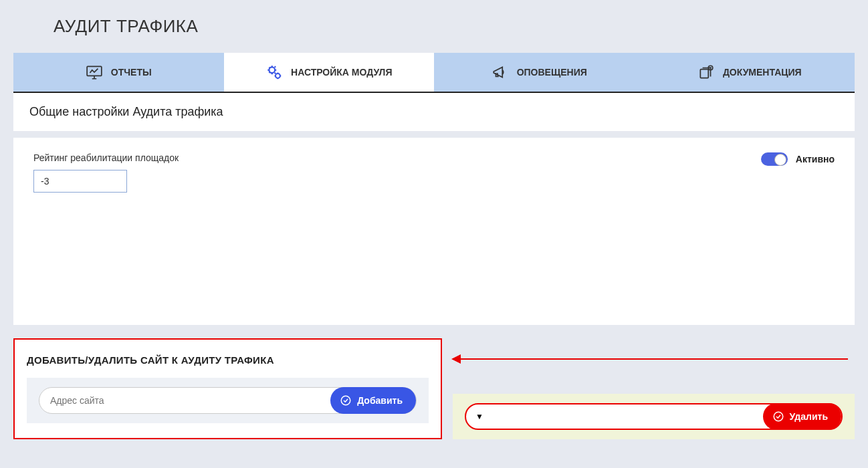  I want to click on remove-site-box: ▼ Удалить, so click(654, 389).